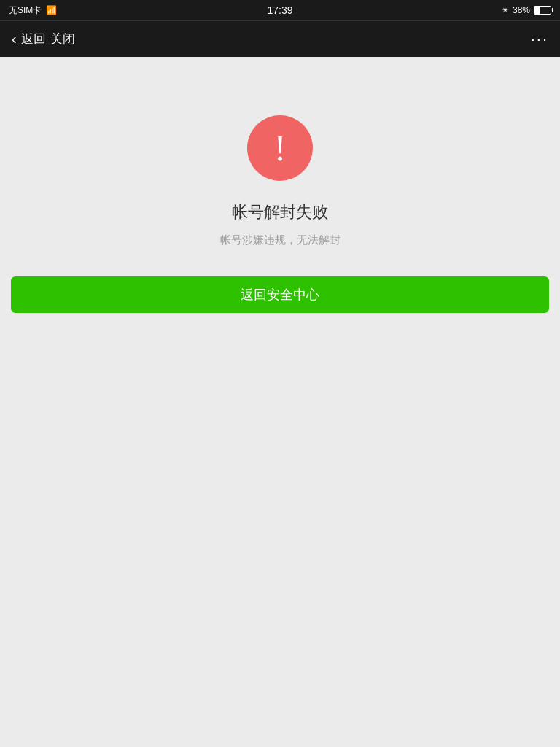 This screenshot has width=560, height=747. What do you see at coordinates (34, 39) in the screenshot?
I see `nav-back-label: 返回` at bounding box center [34, 39].